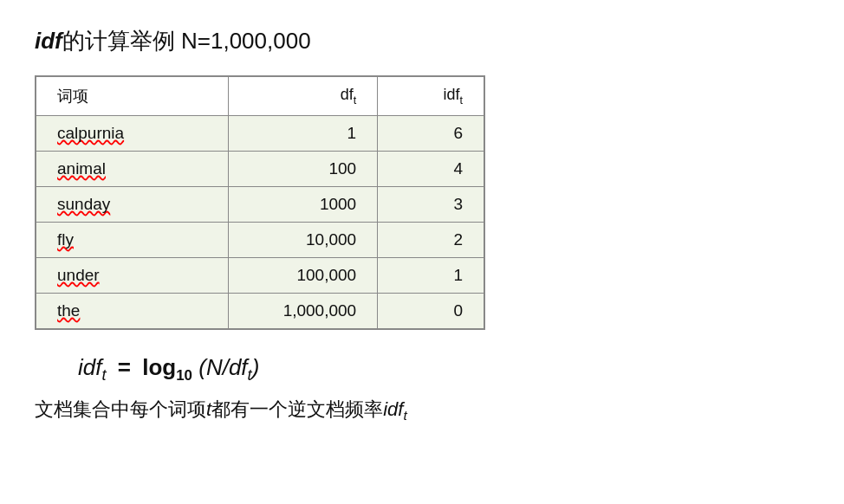  I want to click on cell-term-3: fly, so click(132, 241).